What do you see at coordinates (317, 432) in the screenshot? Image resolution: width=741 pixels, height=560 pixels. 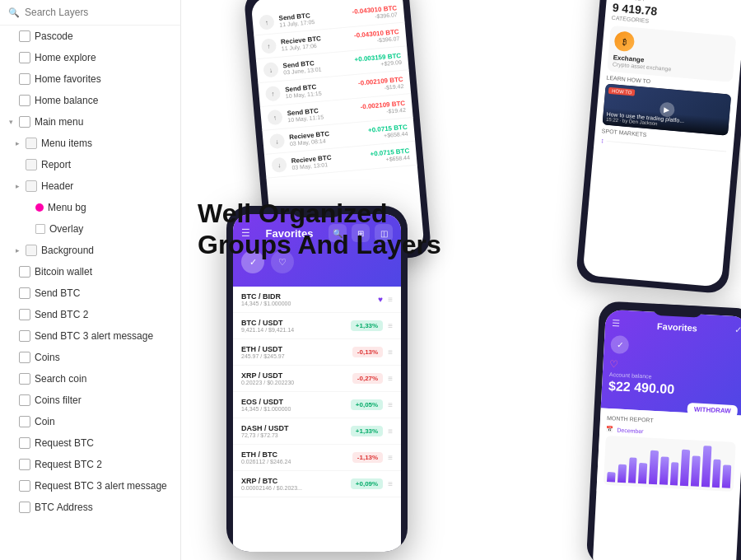 I see `favorites-coin-row: DASH / USDT 72,73 / $72.73 +1,33% ≡` at bounding box center [317, 432].